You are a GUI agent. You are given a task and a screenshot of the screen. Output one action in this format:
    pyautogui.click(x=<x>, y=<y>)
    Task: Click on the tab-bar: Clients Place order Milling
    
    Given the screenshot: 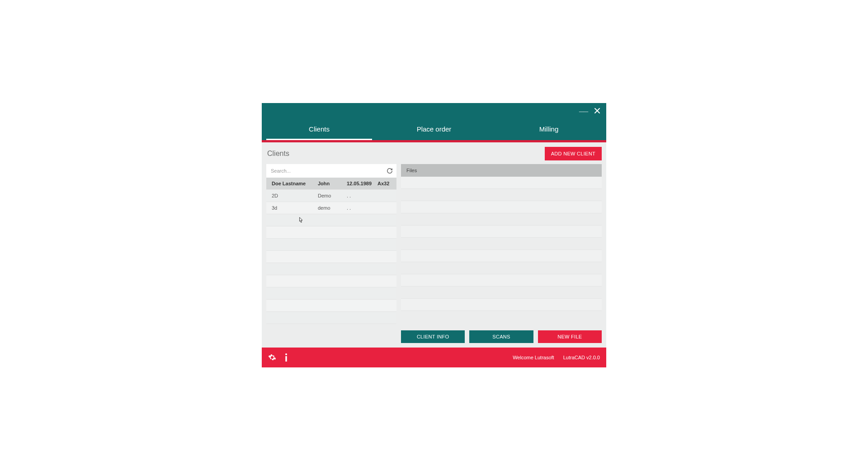 What is the action you would take?
    pyautogui.click(x=434, y=129)
    